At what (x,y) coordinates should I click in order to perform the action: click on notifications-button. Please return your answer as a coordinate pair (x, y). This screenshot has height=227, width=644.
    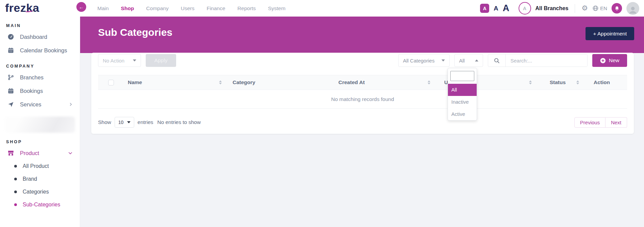
    Looking at the image, I should click on (617, 8).